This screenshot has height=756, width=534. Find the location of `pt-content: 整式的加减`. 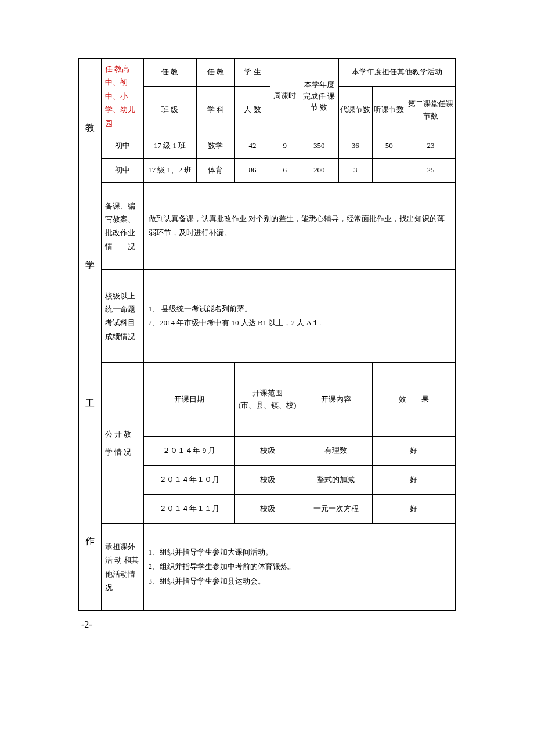

pt-content: 整式的加减 is located at coordinates (335, 480).